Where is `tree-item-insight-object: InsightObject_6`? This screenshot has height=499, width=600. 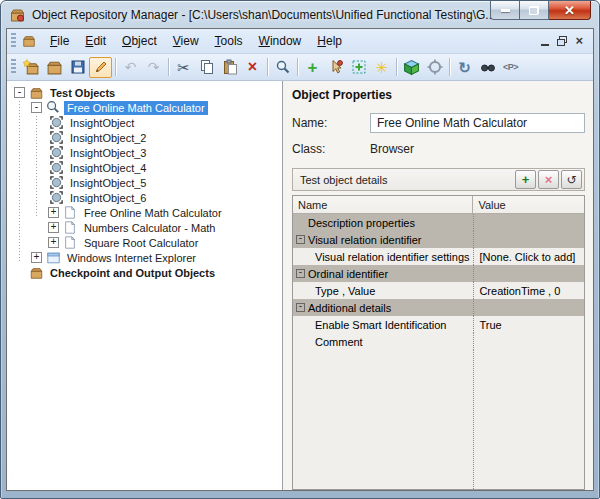 tree-item-insight-object: InsightObject_6 is located at coordinates (144, 198).